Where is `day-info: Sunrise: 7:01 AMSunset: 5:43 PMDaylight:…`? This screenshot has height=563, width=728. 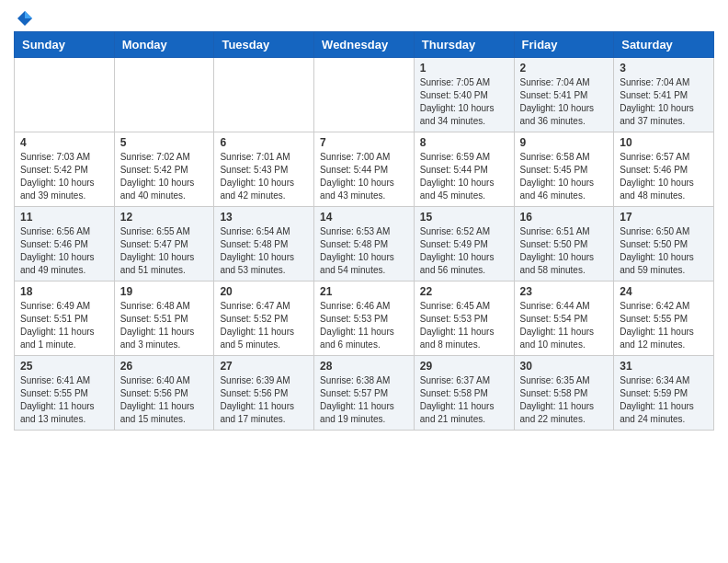 day-info: Sunrise: 7:01 AMSunset: 5:43 PMDaylight:… is located at coordinates (264, 177).